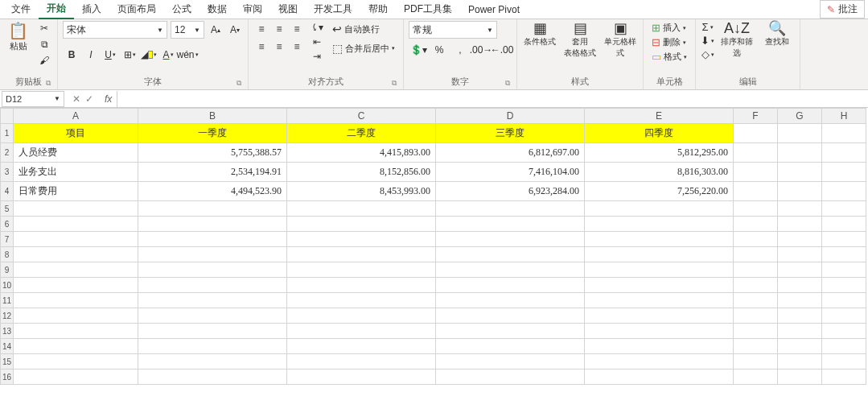  Describe the element at coordinates (239, 84) in the screenshot. I see `font-dialog-launcher: ⧉` at that location.